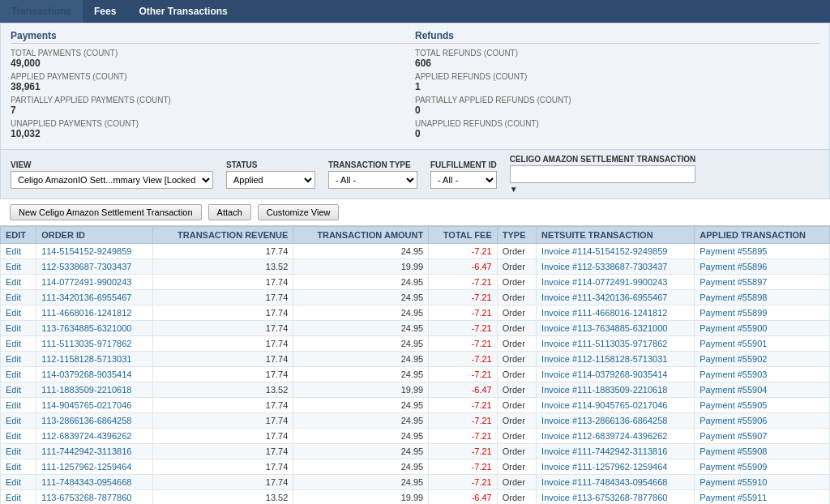  What do you see at coordinates (95, 452) in the screenshot?
I see `order-id-cell: 111-7442942-3113816` at bounding box center [95, 452].